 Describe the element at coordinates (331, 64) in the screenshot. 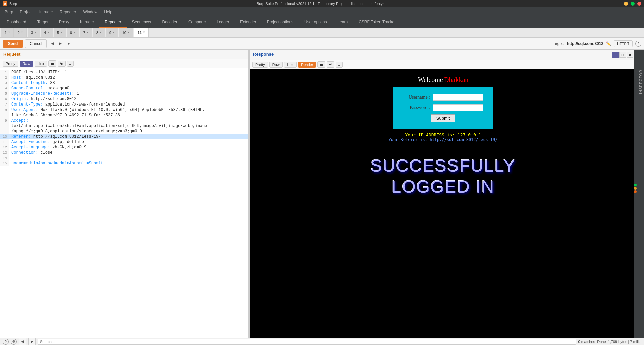

I see `resp-newline-btn: ↵` at that location.